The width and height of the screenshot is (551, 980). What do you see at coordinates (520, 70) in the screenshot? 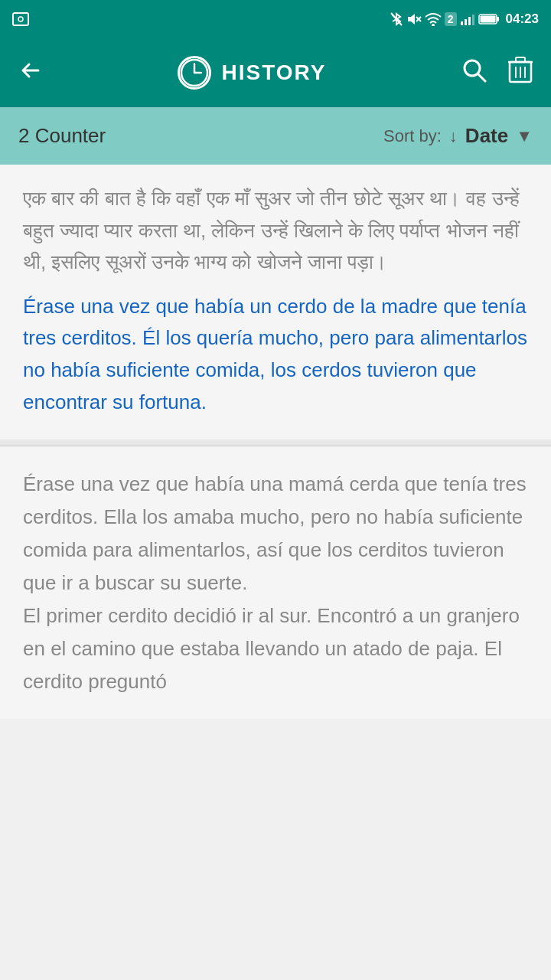
I see `trash-icon` at bounding box center [520, 70].